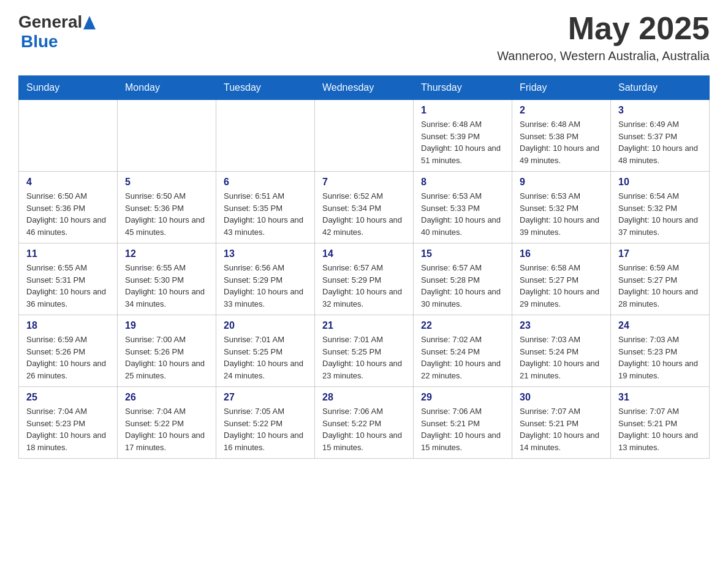  I want to click on day-info: Sunrise: 6:59 AMSunset: 5:26 PMDaylight:…, so click(68, 358).